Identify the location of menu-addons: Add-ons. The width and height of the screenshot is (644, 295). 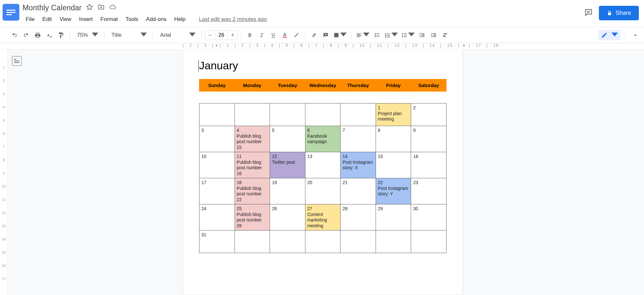
(156, 19).